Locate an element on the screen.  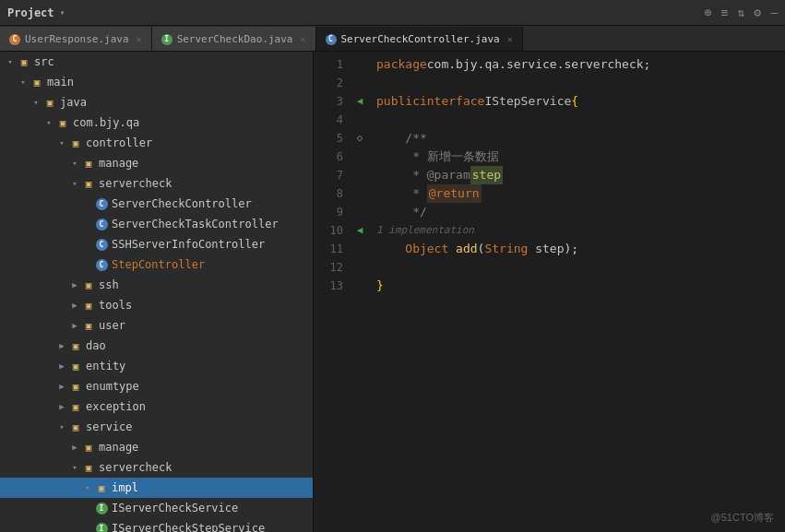
add-icon: ⊕ is located at coordinates (708, 13).